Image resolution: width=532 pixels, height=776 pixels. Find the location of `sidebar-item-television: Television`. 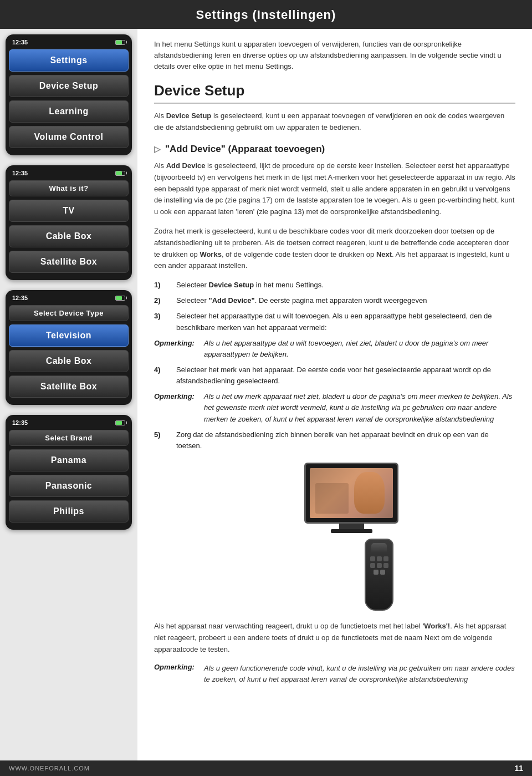

sidebar-item-television: Television is located at coordinates (69, 336).